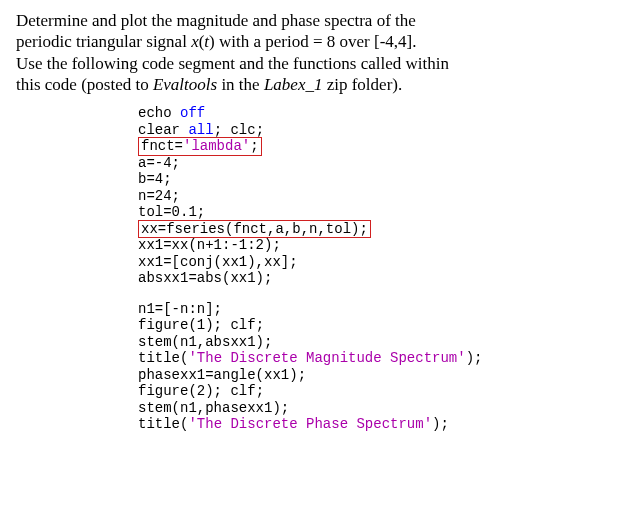 The width and height of the screenshot is (638, 532). What do you see at coordinates (155, 113) in the screenshot?
I see `echo-cmd: echo` at bounding box center [155, 113].